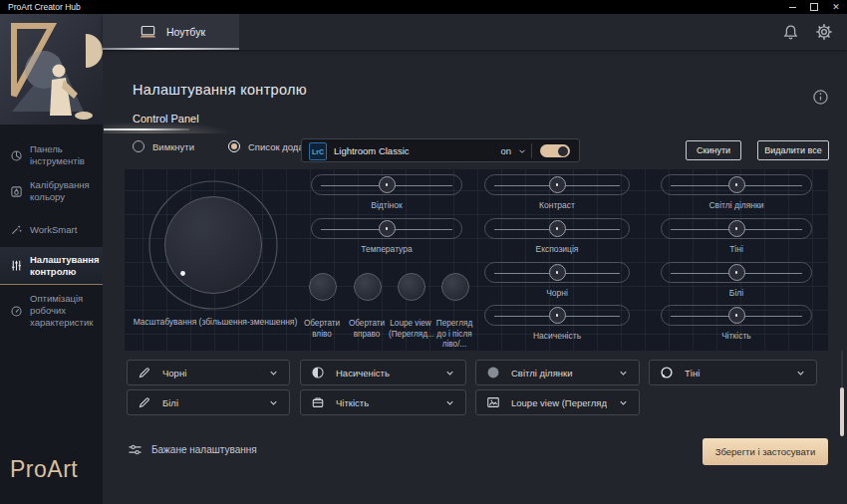 The image size is (847, 504). I want to click on sidebar-item-label: Панель інструментів, so click(65, 155).